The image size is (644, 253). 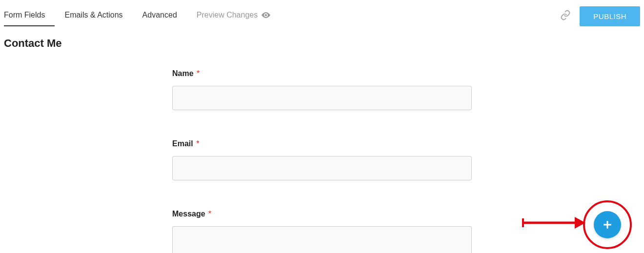 What do you see at coordinates (322, 90) in the screenshot?
I see `field-name: Name *` at bounding box center [322, 90].